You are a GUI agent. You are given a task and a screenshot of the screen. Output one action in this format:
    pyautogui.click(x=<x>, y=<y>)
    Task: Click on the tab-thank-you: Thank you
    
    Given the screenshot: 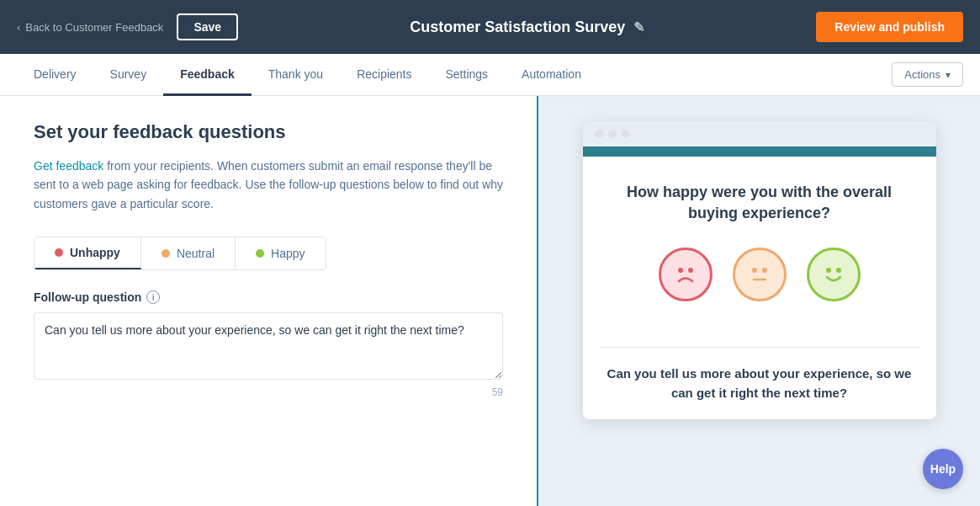 What is the action you would take?
    pyautogui.click(x=296, y=76)
    